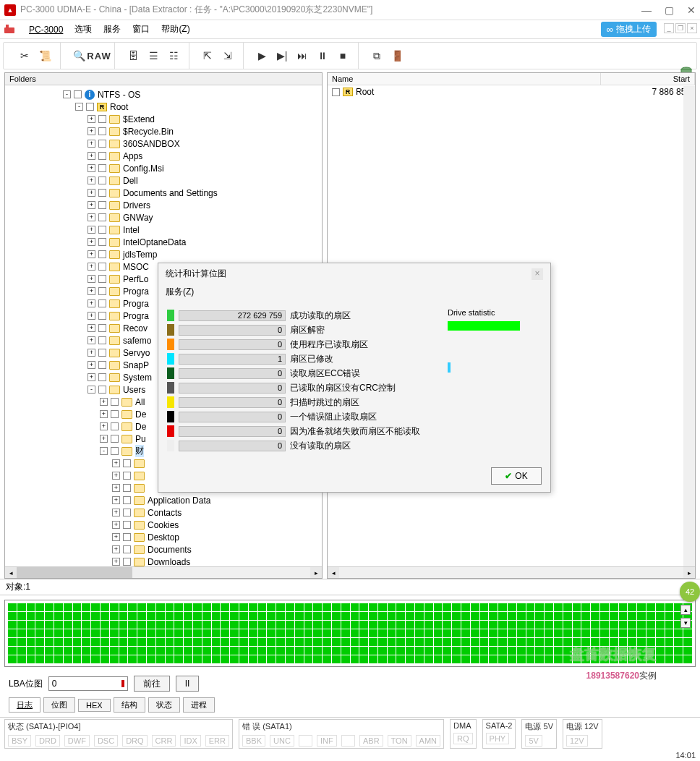 The width and height of the screenshot is (700, 761). Describe the element at coordinates (163, 512) in the screenshot. I see `tree-node: +Contacts` at that location.